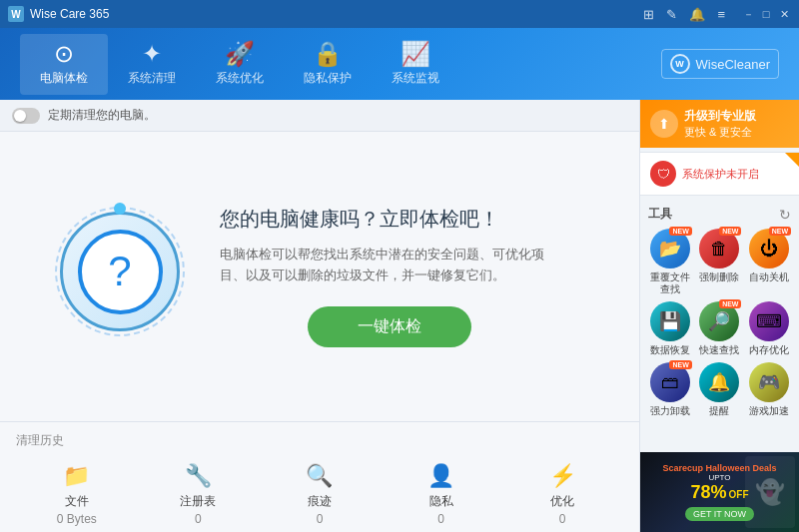  Describe the element at coordinates (719, 492) in the screenshot. I see `ad-banner: Scarecup Halloween Deals UPTO 78% OFF GE…` at that location.